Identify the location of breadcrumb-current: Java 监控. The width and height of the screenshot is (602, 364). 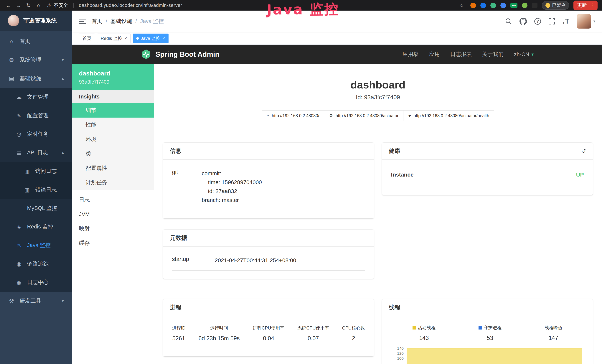
(152, 21).